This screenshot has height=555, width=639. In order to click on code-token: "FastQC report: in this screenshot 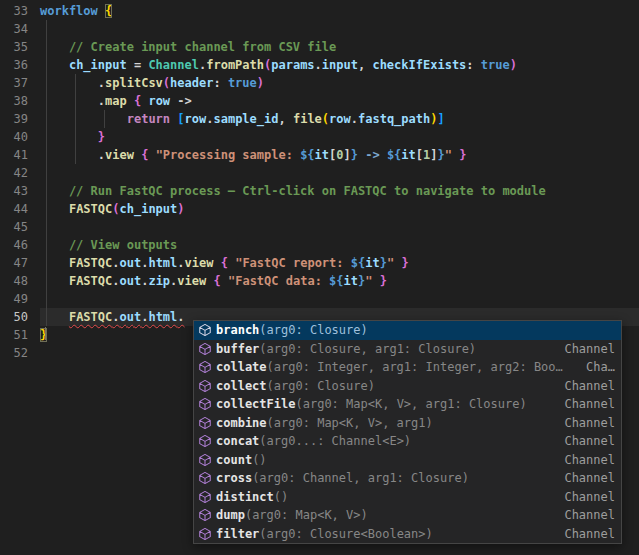, I will do `click(293, 263)`.